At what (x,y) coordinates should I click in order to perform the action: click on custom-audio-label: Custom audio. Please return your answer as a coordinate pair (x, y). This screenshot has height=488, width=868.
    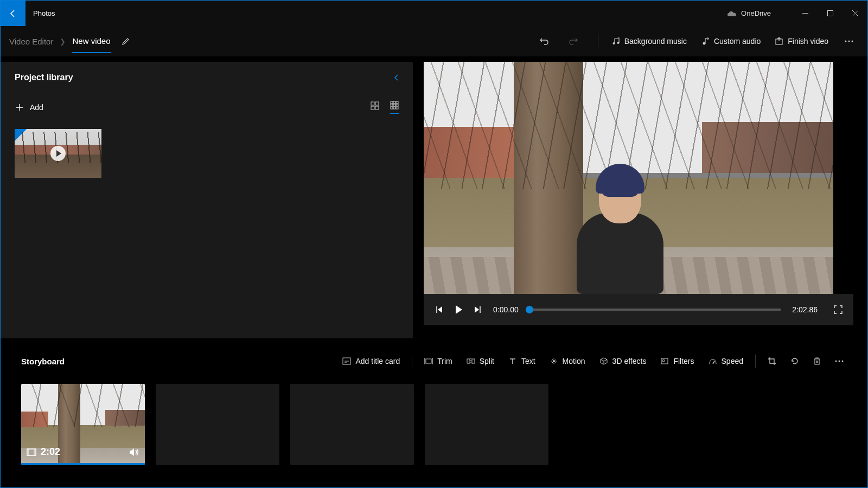
    Looking at the image, I should click on (737, 41).